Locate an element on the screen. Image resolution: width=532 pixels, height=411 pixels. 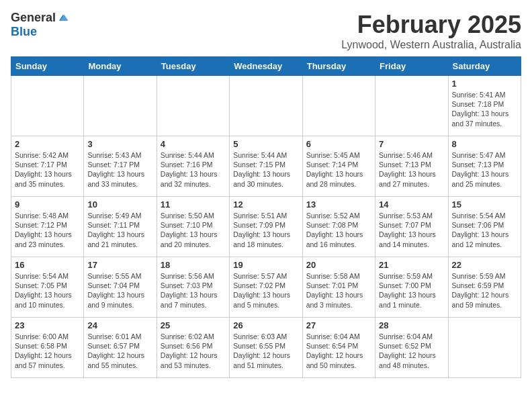
day-number: 10 is located at coordinates (120, 204).